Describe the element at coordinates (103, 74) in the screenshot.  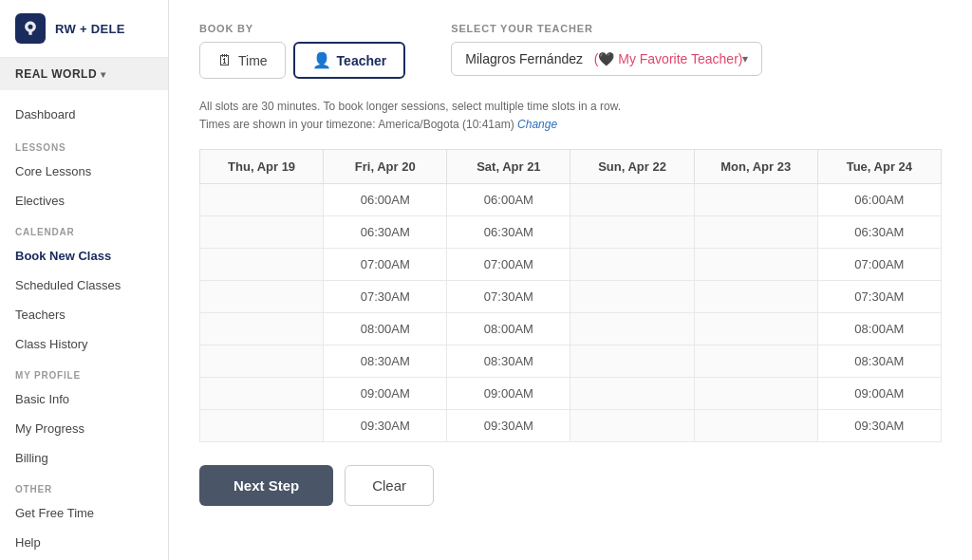
I see `world-chevron-icon: ▾` at that location.